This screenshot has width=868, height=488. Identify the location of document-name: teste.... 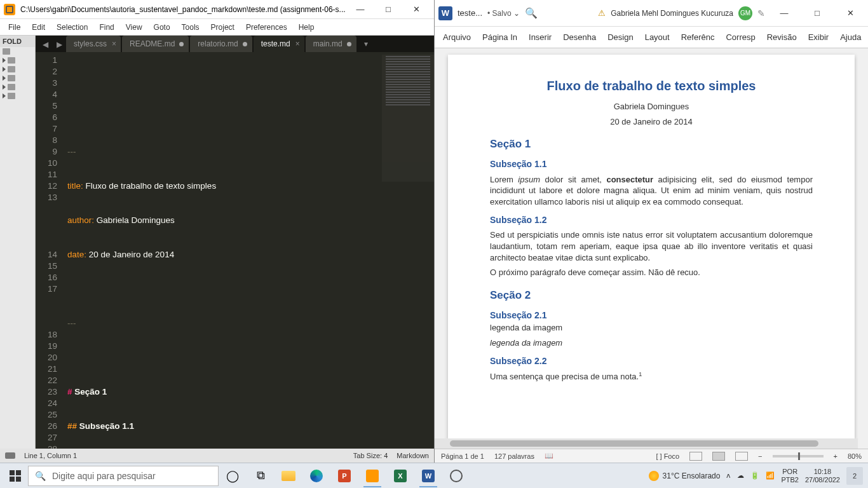
(470, 13).